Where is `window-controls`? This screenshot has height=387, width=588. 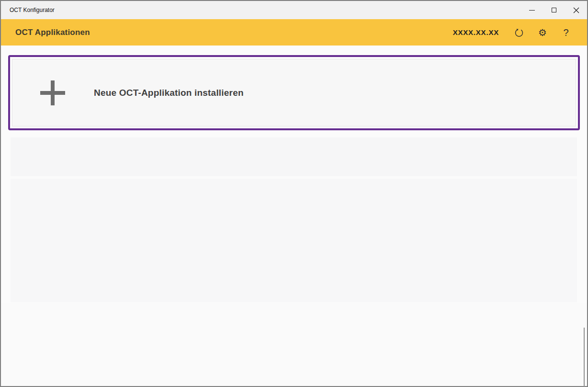 window-controls is located at coordinates (554, 10).